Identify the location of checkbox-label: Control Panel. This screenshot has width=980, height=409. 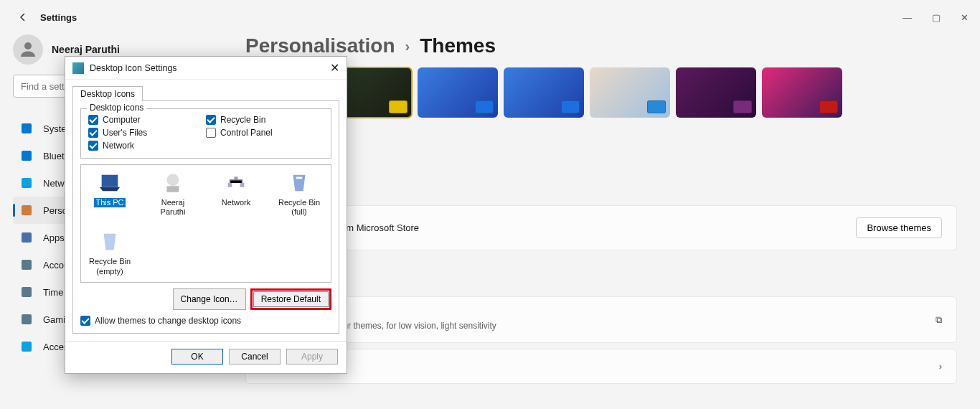
(247, 133).